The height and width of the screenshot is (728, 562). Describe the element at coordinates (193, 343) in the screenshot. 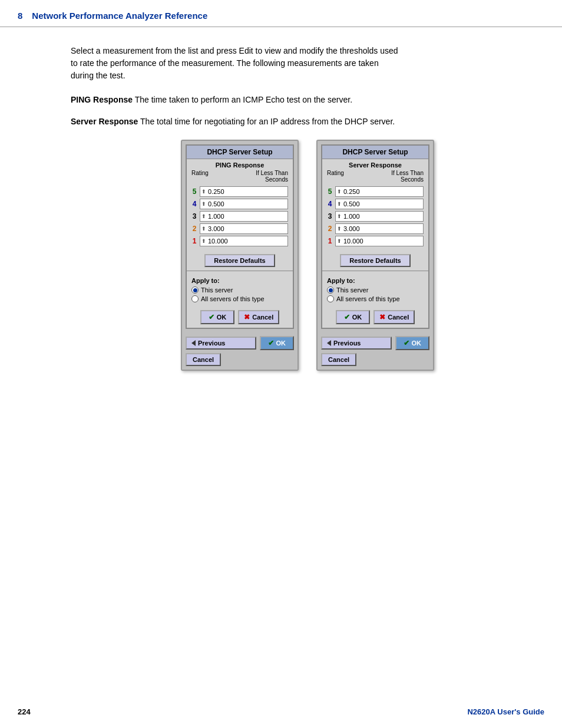

I see `ping-previous-icon` at that location.